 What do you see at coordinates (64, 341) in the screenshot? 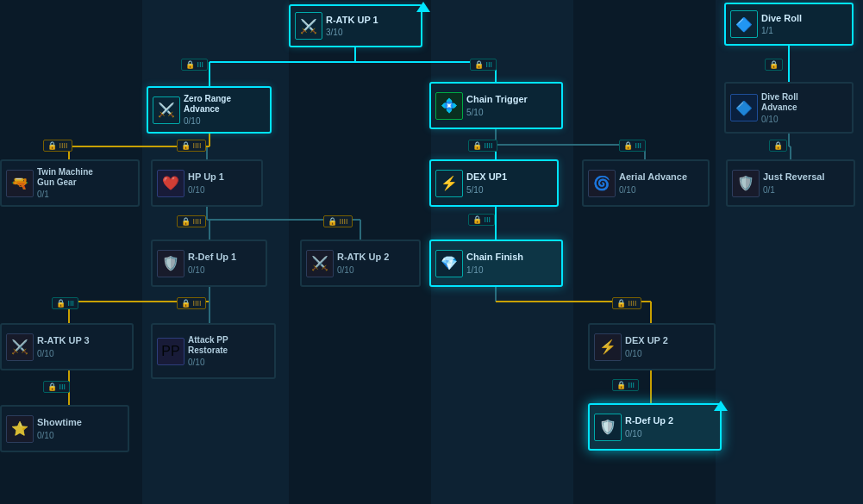
I see `node-name-ratk-up3: R-ATK UP 3` at bounding box center [64, 341].